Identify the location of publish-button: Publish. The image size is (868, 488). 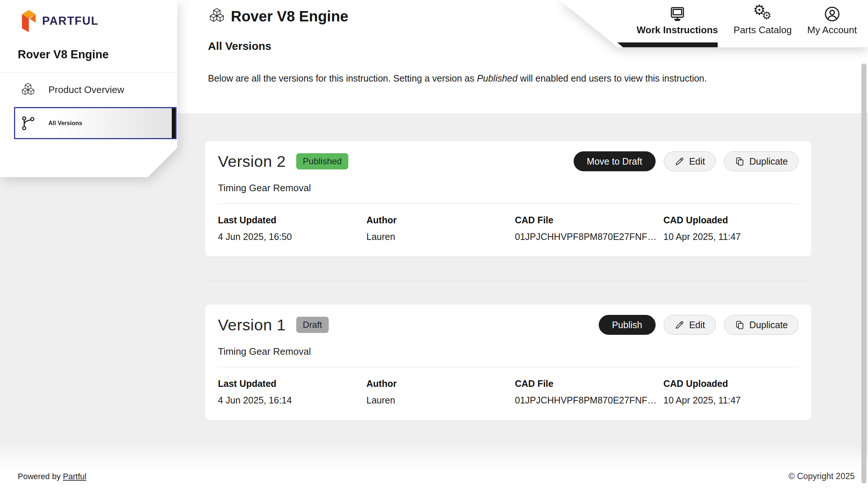
(627, 325).